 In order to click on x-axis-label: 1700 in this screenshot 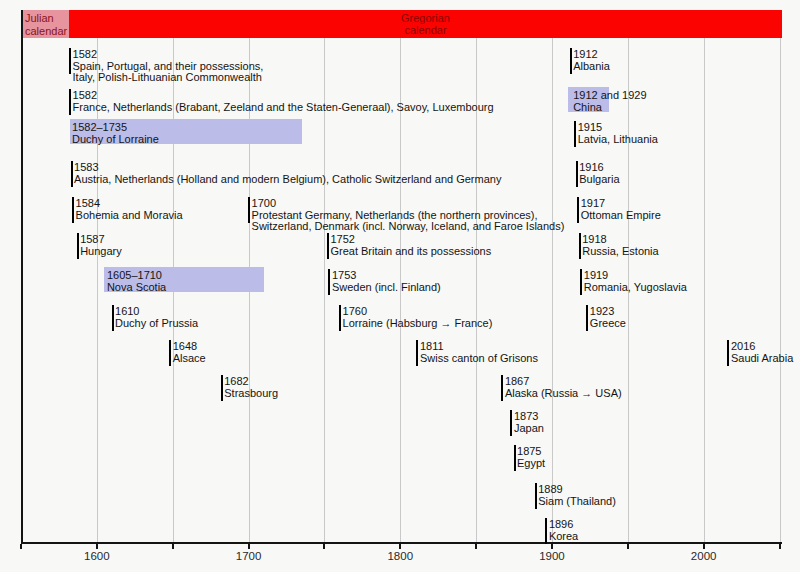, I will do `click(249, 556)`.